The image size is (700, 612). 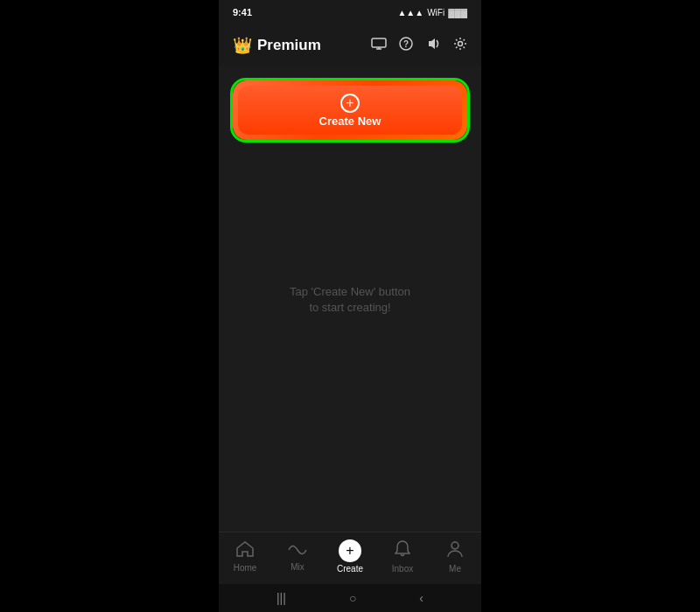 What do you see at coordinates (350, 299) in the screenshot?
I see `empty-state-text: Tap 'Create New' button to start creatin…` at bounding box center [350, 299].